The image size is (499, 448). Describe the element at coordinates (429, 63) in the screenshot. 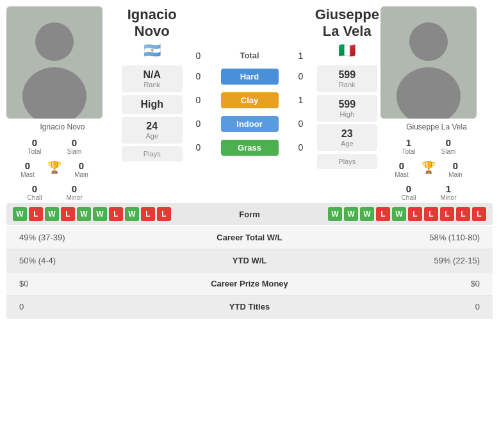

I see `player2-avatar` at that location.